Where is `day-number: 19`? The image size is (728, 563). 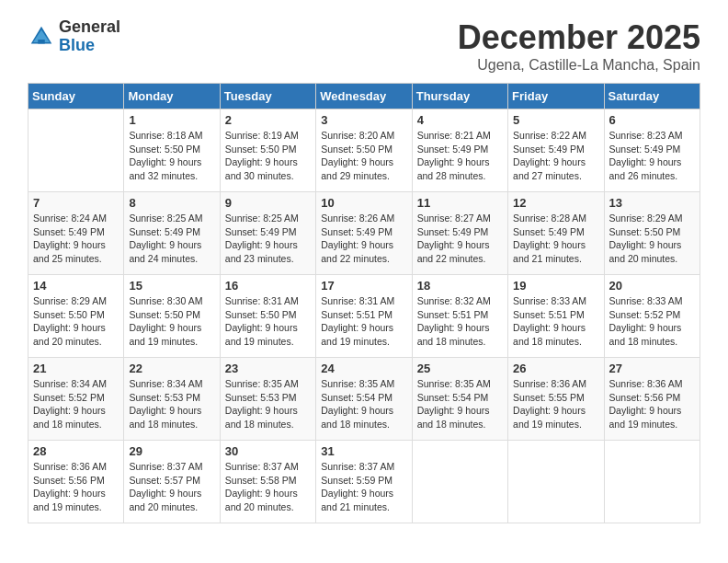 day-number: 19 is located at coordinates (555, 285).